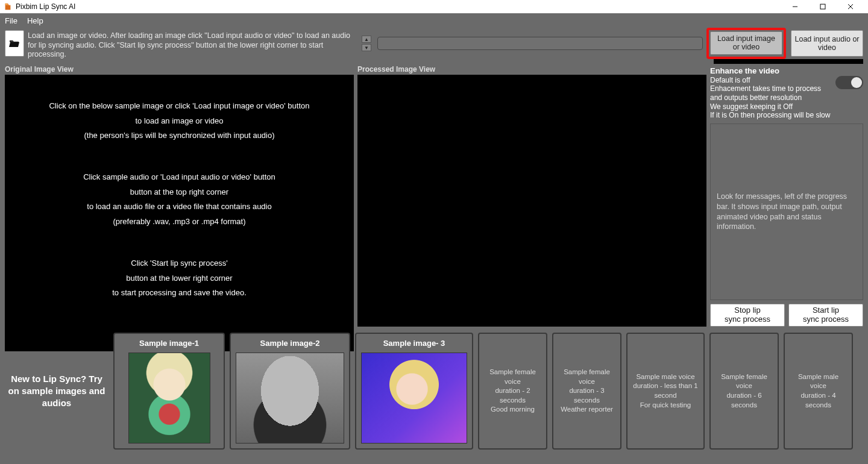 This screenshot has width=868, height=464. What do you see at coordinates (14, 43) in the screenshot?
I see `open-folder-button` at bounding box center [14, 43].